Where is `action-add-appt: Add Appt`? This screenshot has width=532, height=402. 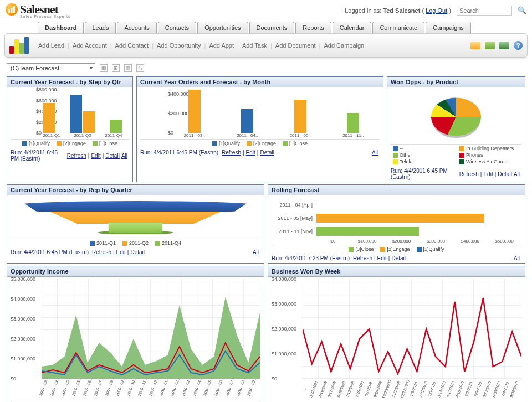 action-add-appt: Add Appt is located at coordinates (222, 45).